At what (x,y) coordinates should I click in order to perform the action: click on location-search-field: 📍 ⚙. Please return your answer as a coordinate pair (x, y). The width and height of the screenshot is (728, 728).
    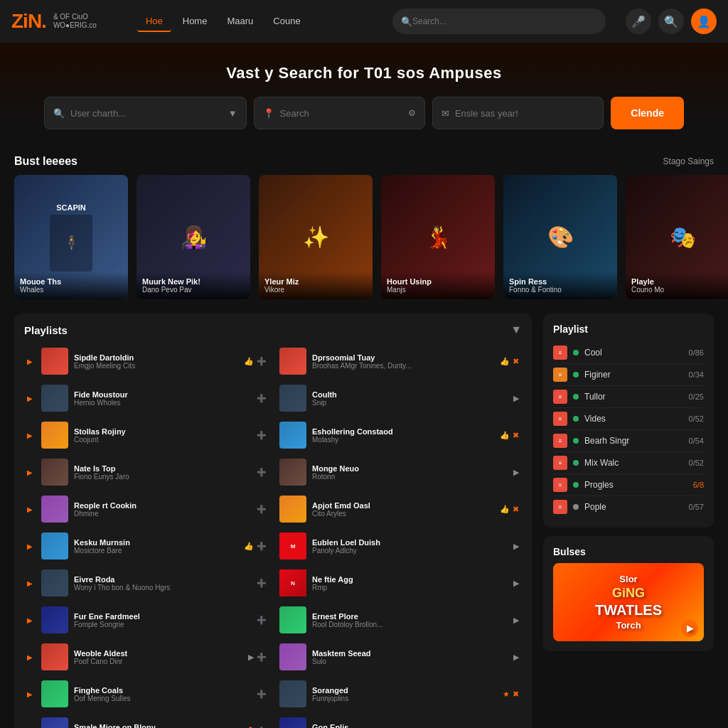
    Looking at the image, I should click on (340, 113).